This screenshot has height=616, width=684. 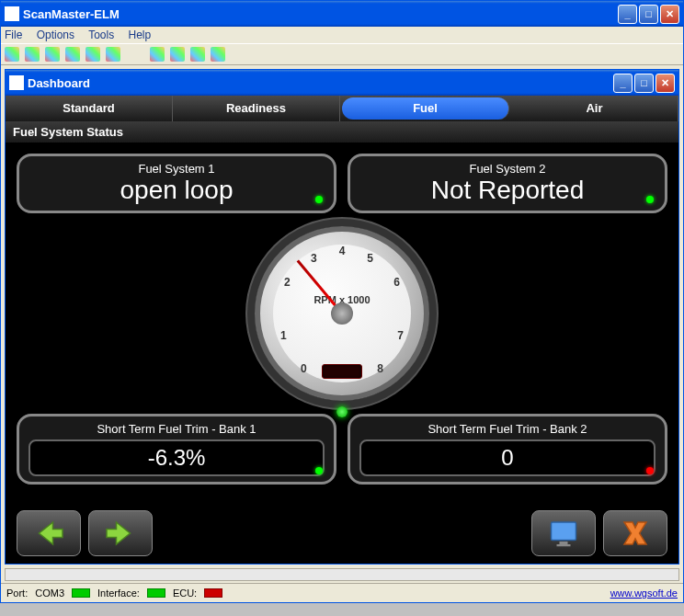 I want to click on website-link: www.wgsoft.de, so click(x=644, y=593).